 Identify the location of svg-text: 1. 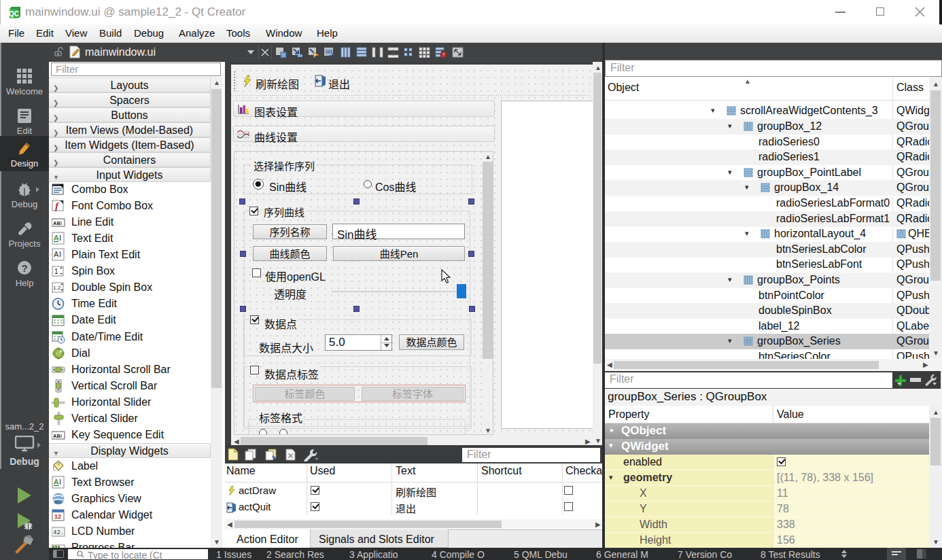
(56, 272).